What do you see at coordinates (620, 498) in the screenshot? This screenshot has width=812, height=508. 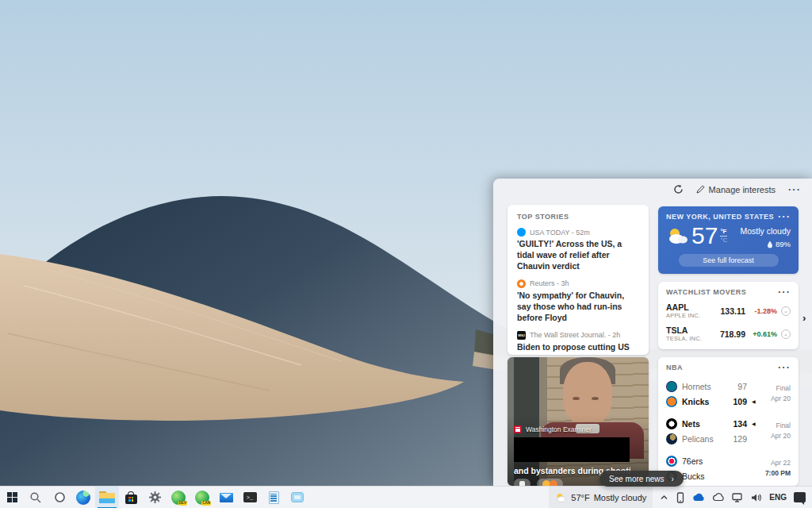 I see `tray-condition: Mostly cloudy` at bounding box center [620, 498].